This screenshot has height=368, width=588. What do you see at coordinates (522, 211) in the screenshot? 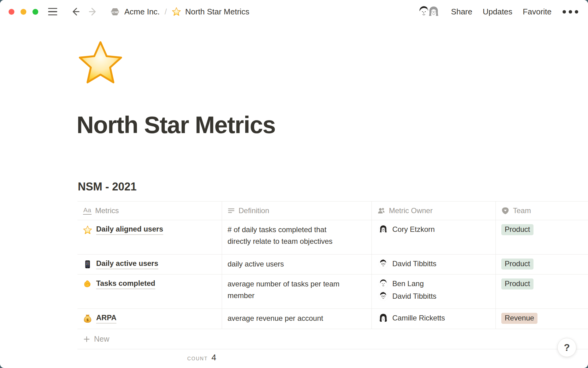
I see `column-label: Team` at bounding box center [522, 211].